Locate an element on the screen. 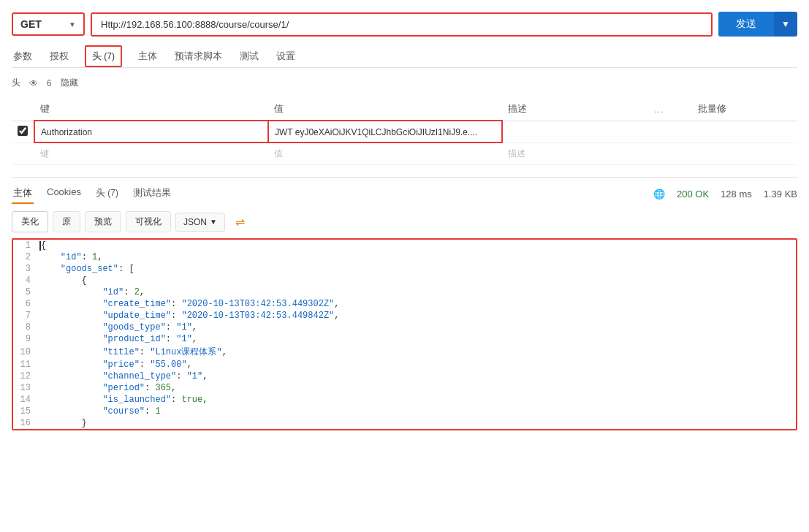 This screenshot has width=809, height=532. fmt-tab-preview: 预览 is located at coordinates (103, 222).